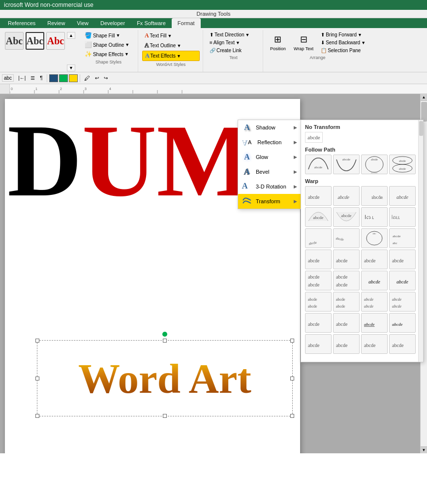 Image resolution: width=427 pixels, height=504 pixels. Describe the element at coordinates (346, 164) in the screenshot. I see `transform-arc-down: abcde` at that location.